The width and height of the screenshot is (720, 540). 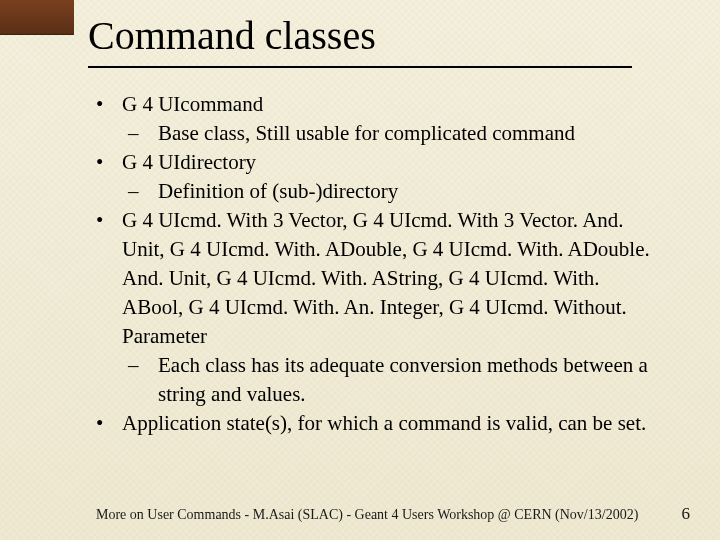 I want to click on list-item: Base class, Still usable for complicated…, so click(x=378, y=134).